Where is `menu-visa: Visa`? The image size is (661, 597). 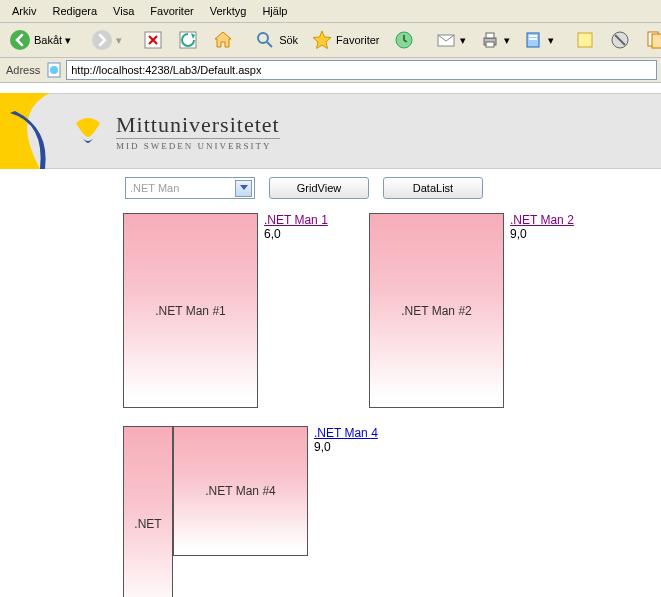
menu-visa: Visa is located at coordinates (124, 11).